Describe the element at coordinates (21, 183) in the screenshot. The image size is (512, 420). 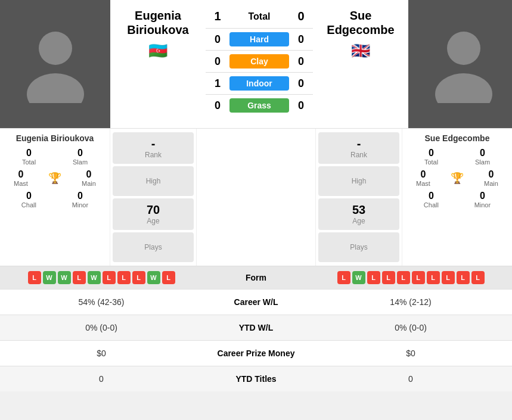
I see `left-mast-label: Mast` at that location.